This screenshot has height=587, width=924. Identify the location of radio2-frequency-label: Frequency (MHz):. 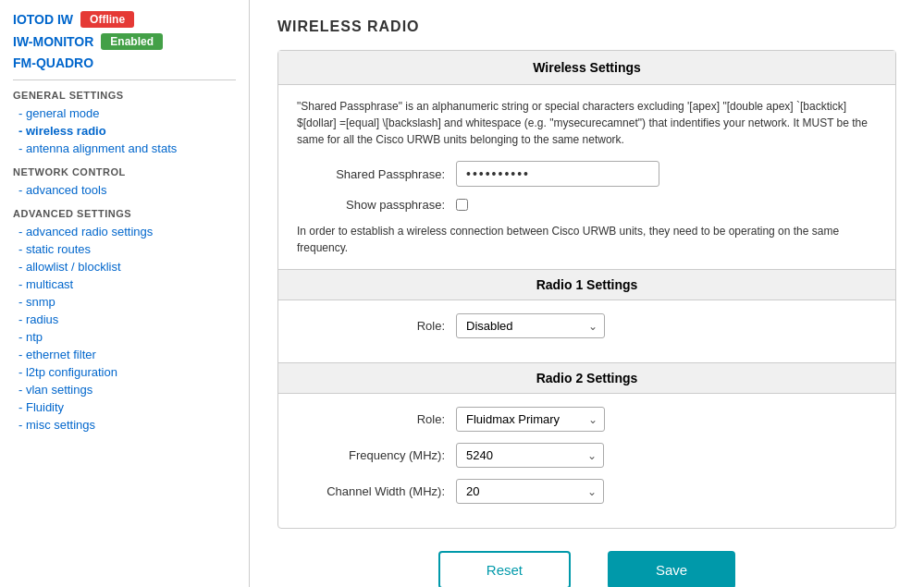
(371, 455).